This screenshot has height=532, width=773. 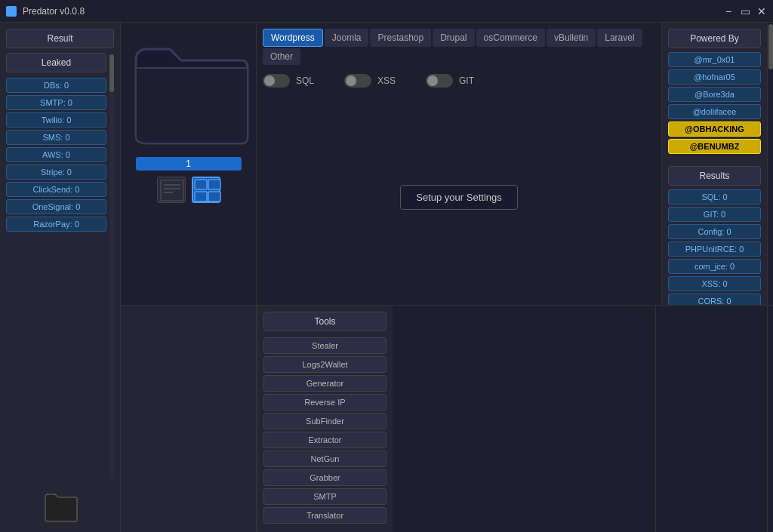 I want to click on result-item: SQL: 0, so click(x=714, y=197).